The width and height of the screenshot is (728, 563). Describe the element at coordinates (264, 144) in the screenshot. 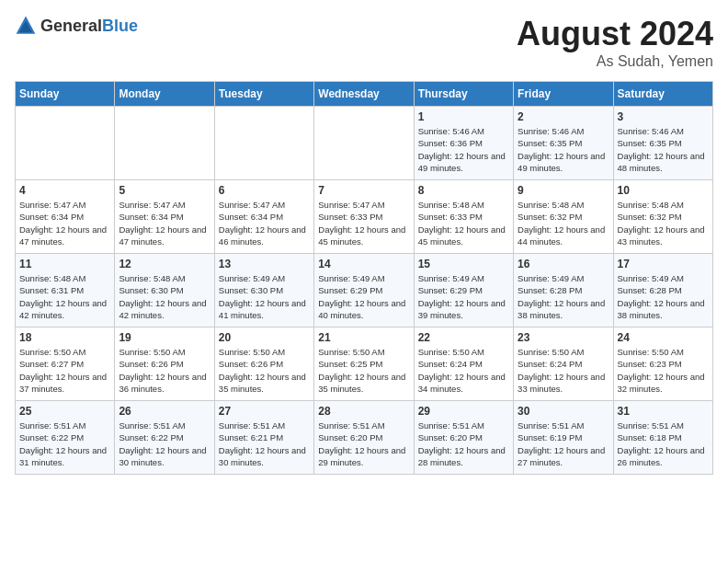

I see `cell-week1-day2` at that location.